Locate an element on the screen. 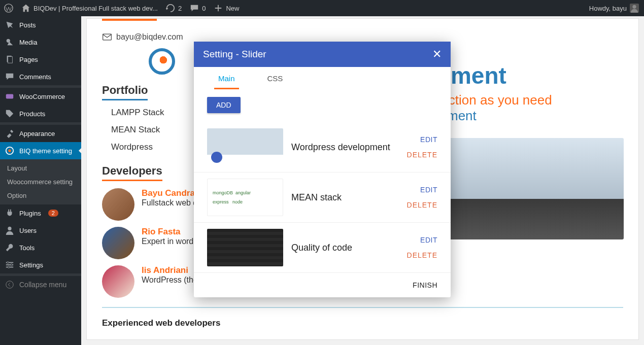  admin-bar: BIQDev | Proffesional Full stack web dev… is located at coordinates (322, 8).